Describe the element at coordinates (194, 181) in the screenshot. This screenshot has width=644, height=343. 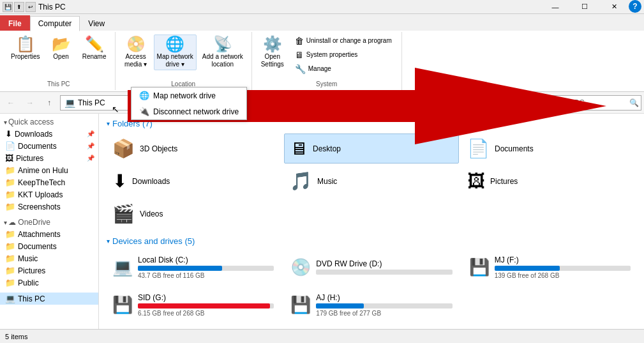
I see `folder-downloads: ⬇ Downloads` at that location.